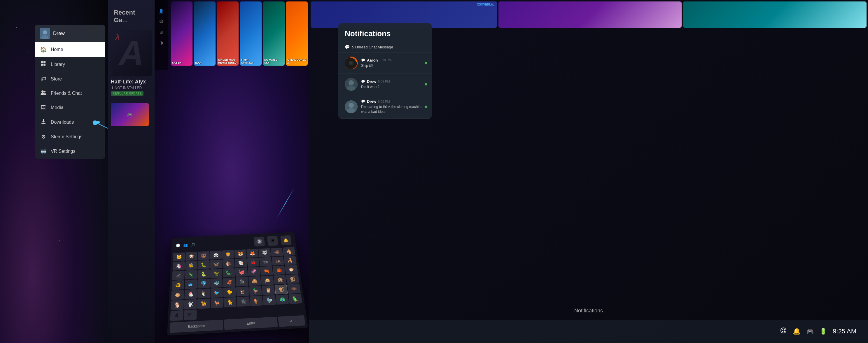 This screenshot has height=343, width=868. What do you see at coordinates (70, 50) in the screenshot?
I see `menu-item-home: 🏠 Home` at bounding box center [70, 50].